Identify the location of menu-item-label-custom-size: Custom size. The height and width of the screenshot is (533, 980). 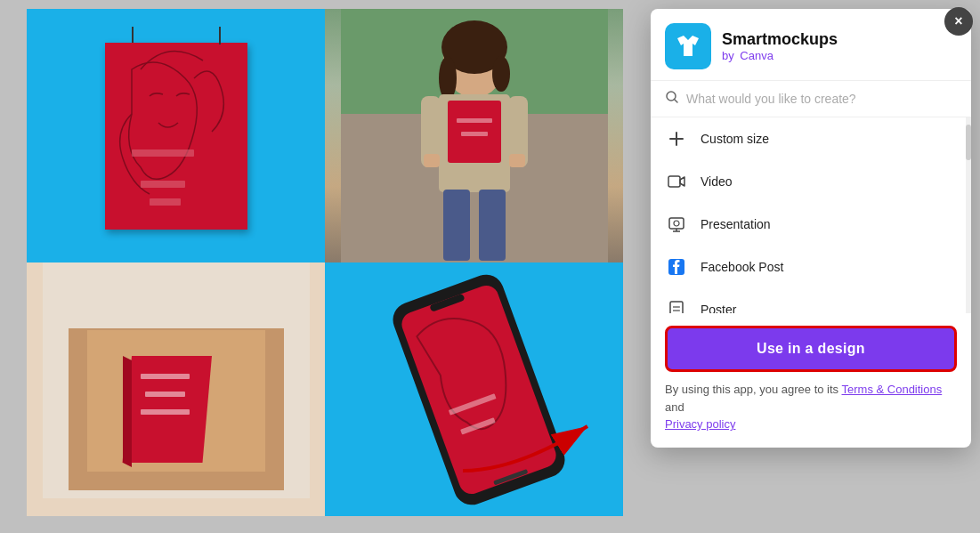
(735, 139).